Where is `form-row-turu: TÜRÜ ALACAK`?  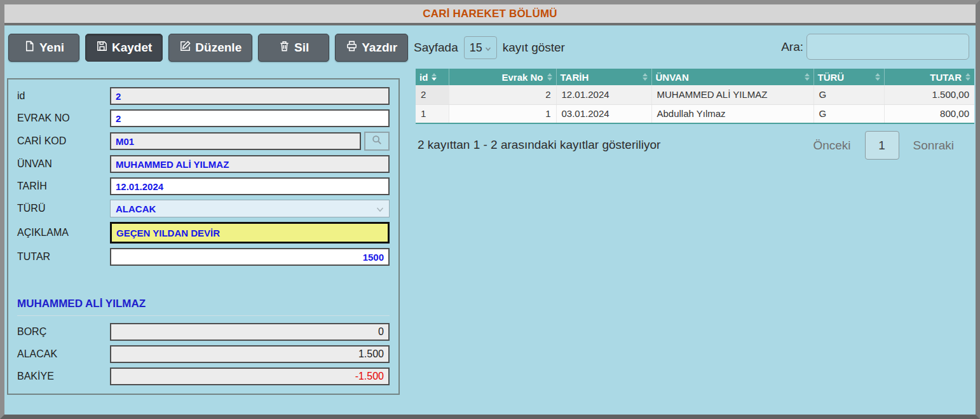
form-row-turu: TÜRÜ ALACAK is located at coordinates (203, 209).